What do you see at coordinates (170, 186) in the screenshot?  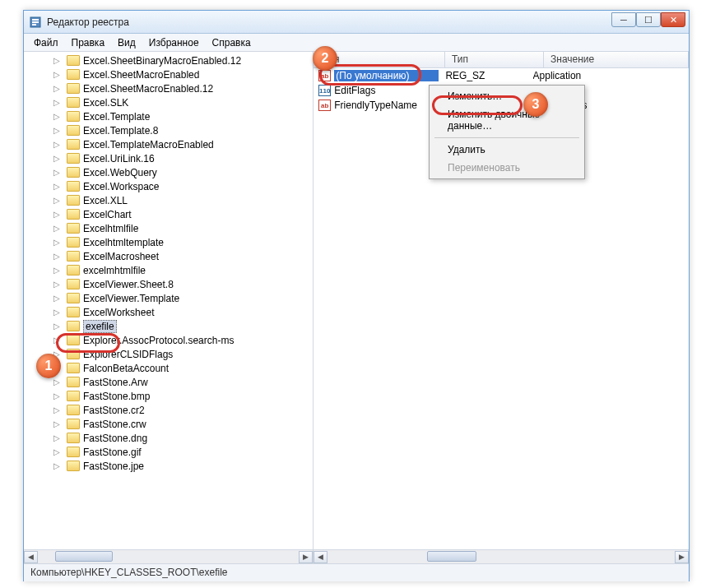 I see `tree-item: ▷Excel.Workspace` at bounding box center [170, 186].